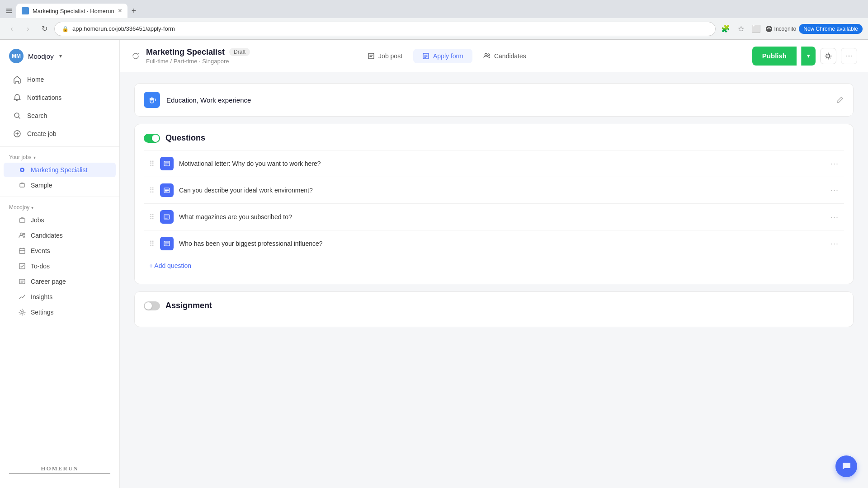 This screenshot has width=868, height=488. What do you see at coordinates (156, 138) in the screenshot?
I see `toggle-knob` at bounding box center [156, 138].